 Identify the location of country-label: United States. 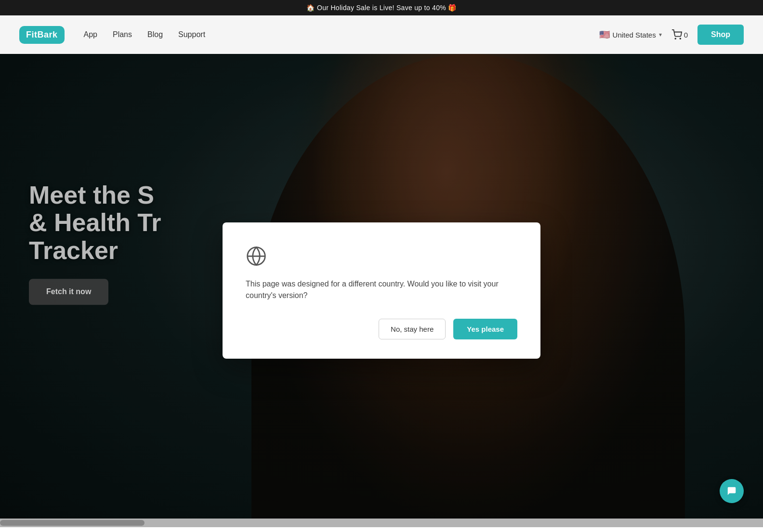
(634, 35).